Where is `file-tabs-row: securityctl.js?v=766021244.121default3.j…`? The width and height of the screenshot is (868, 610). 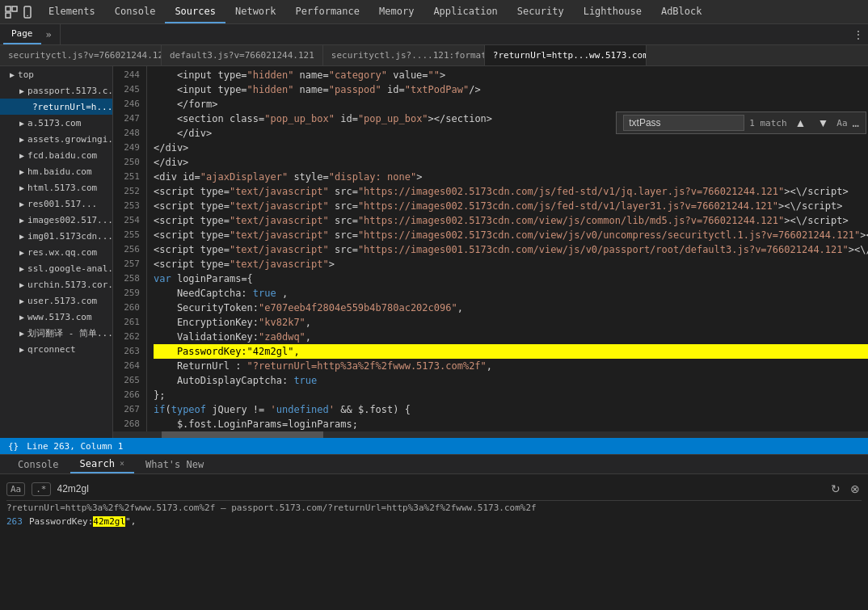 file-tabs-row: securityctl.js?v=766021244.121default3.j… is located at coordinates (434, 56).